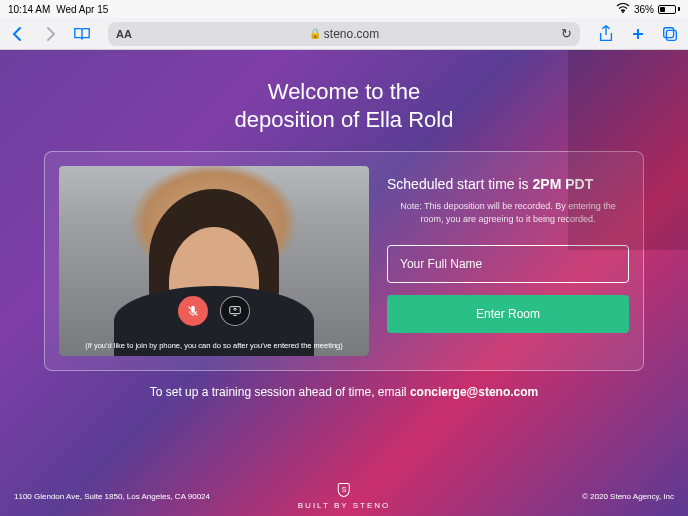 The image size is (688, 516). Describe the element at coordinates (606, 34) in the screenshot. I see `share-button` at that location.